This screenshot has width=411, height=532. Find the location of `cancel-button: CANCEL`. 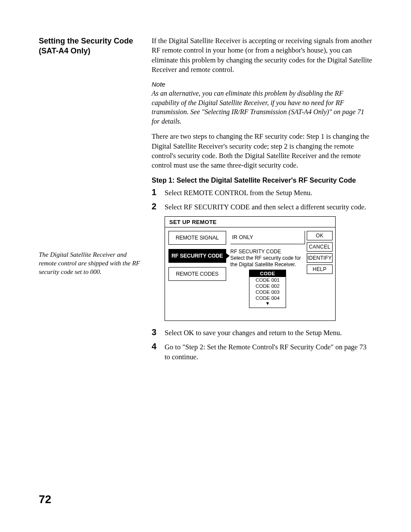

cancel-button: CANCEL is located at coordinates (320, 247).